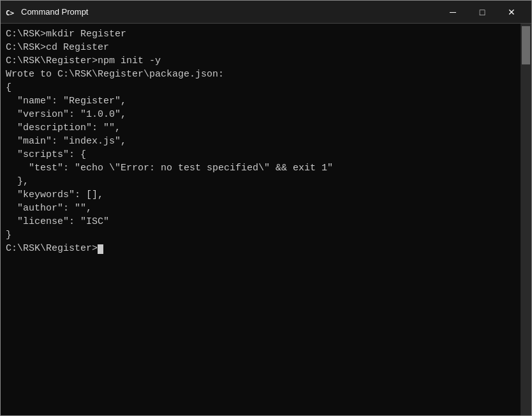  I want to click on scrollbar-thumb, so click(526, 45).